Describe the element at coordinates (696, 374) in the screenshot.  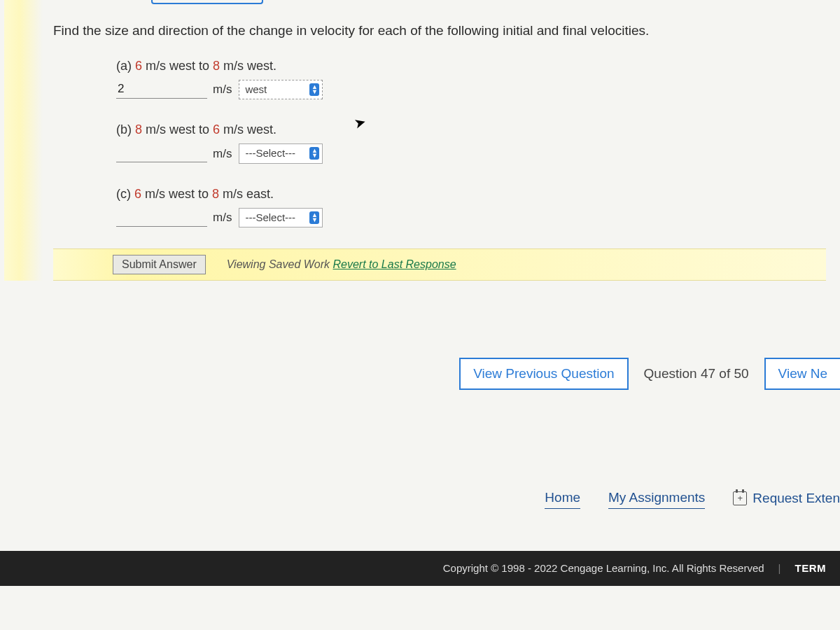
I see `question-counter: Question 47 of 50` at that location.